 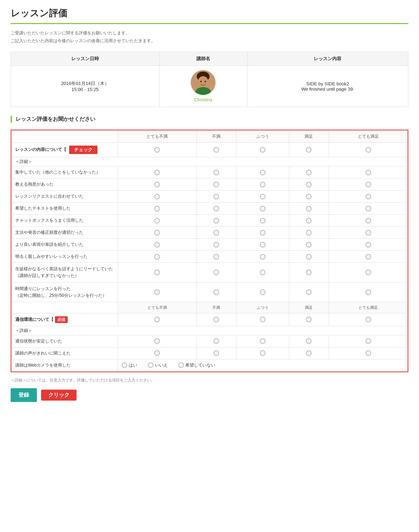 What do you see at coordinates (181, 365) in the screenshot?
I see `webcam-not-desired-radio` at bounding box center [181, 365].